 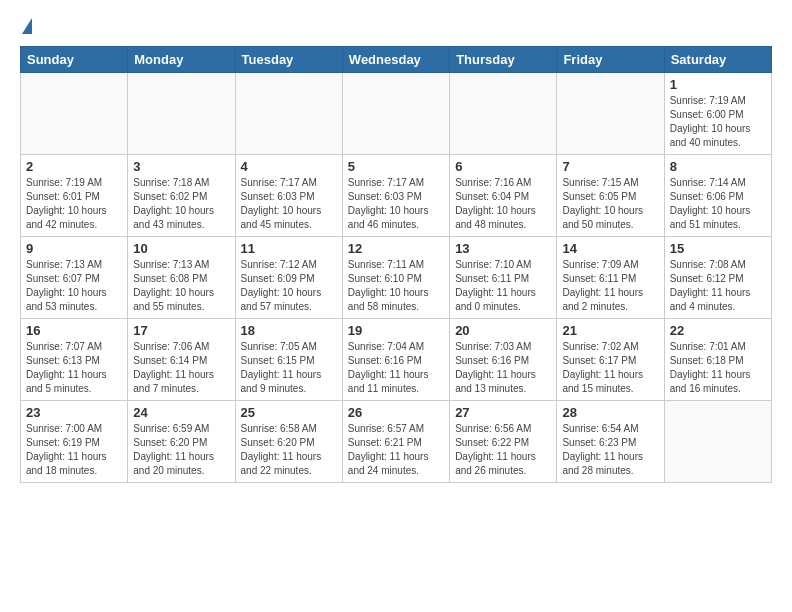 I want to click on day-cell: 25Sunrise: 6:58 AM Sunset: 6:20 PM Dayli…, so click(x=288, y=442).